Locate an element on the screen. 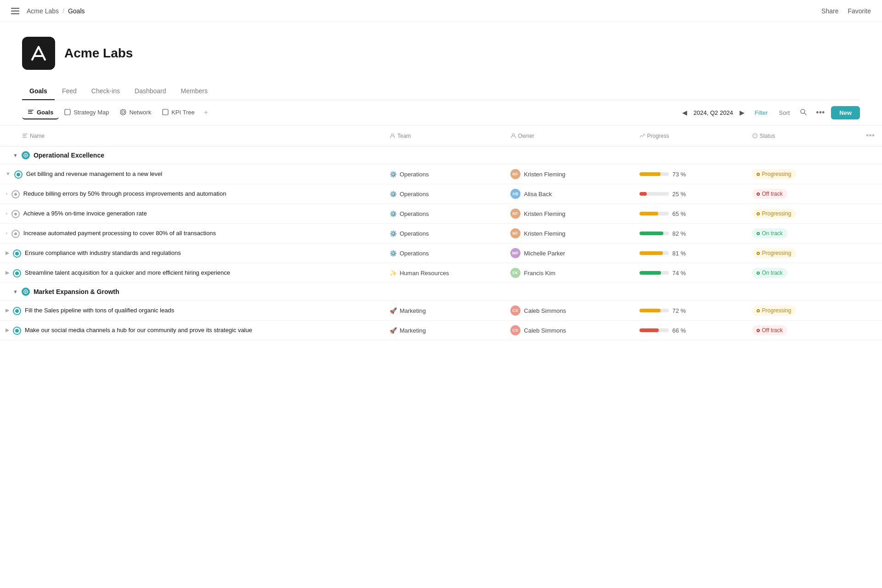  owner-cell: FKFrancis Kim is located at coordinates (570, 273).